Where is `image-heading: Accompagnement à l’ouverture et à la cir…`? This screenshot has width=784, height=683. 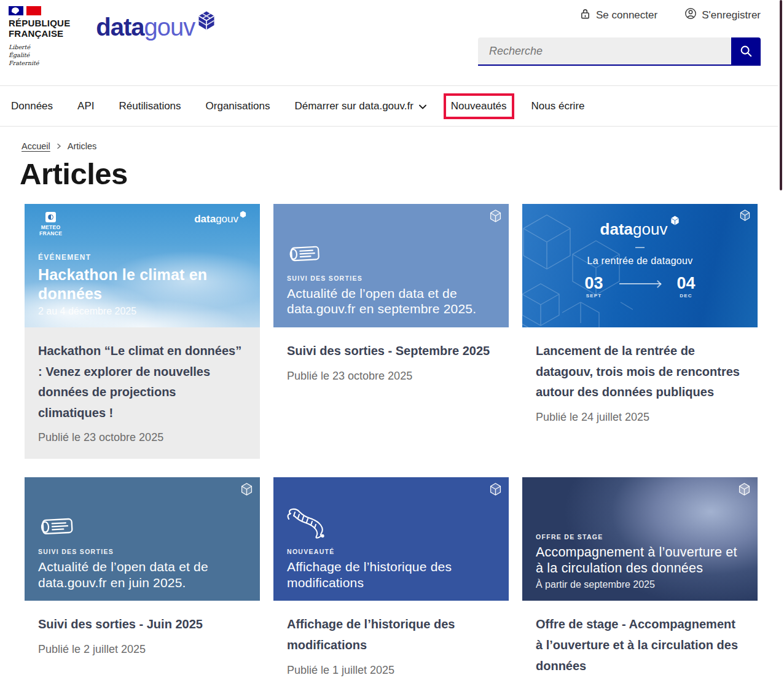 image-heading: Accompagnement à l’ouverture et à la cir… is located at coordinates (641, 560).